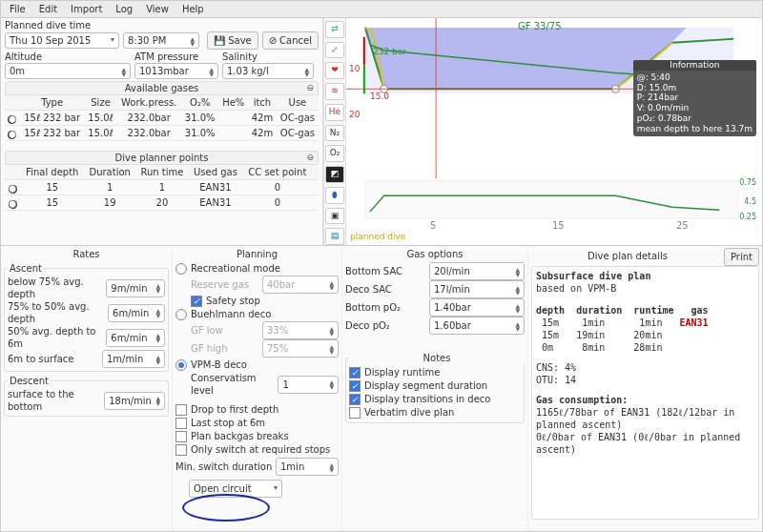  What do you see at coordinates (335, 51) in the screenshot?
I see `tool-zoom: ⤢` at bounding box center [335, 51].